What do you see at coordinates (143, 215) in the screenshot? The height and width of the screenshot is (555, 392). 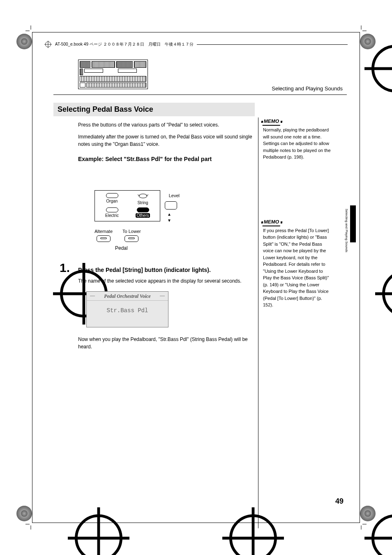 I see `button-label: Others` at bounding box center [143, 215].